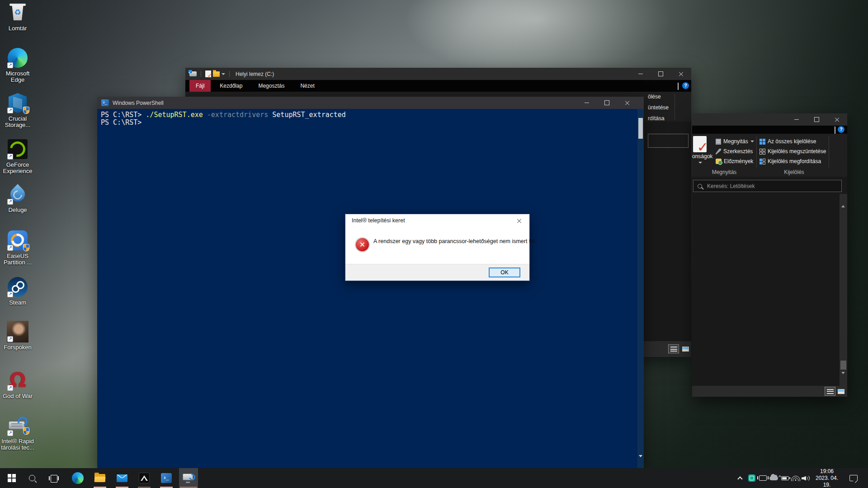 This screenshot has height=488, width=868. What do you see at coordinates (774, 478) in the screenshot?
I see `tray-onedrive-button` at bounding box center [774, 478].